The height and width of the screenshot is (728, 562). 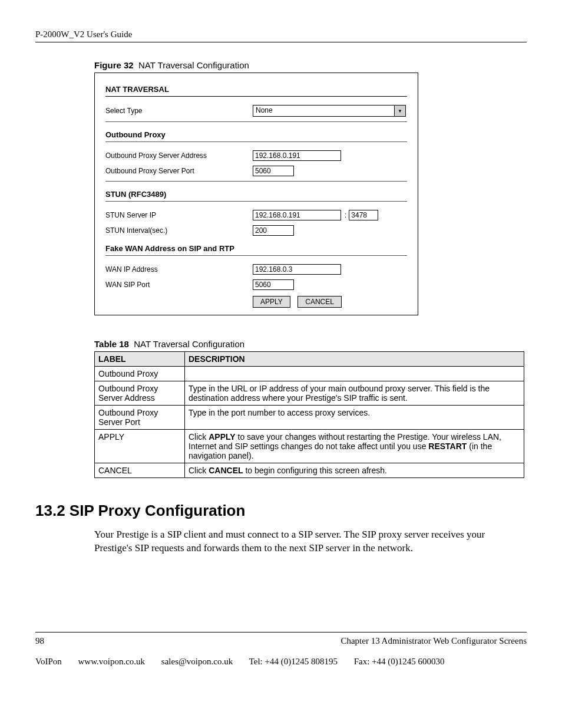 What do you see at coordinates (281, 36) in the screenshot?
I see `doc-header: P-2000W_V2 User's Guide` at bounding box center [281, 36].